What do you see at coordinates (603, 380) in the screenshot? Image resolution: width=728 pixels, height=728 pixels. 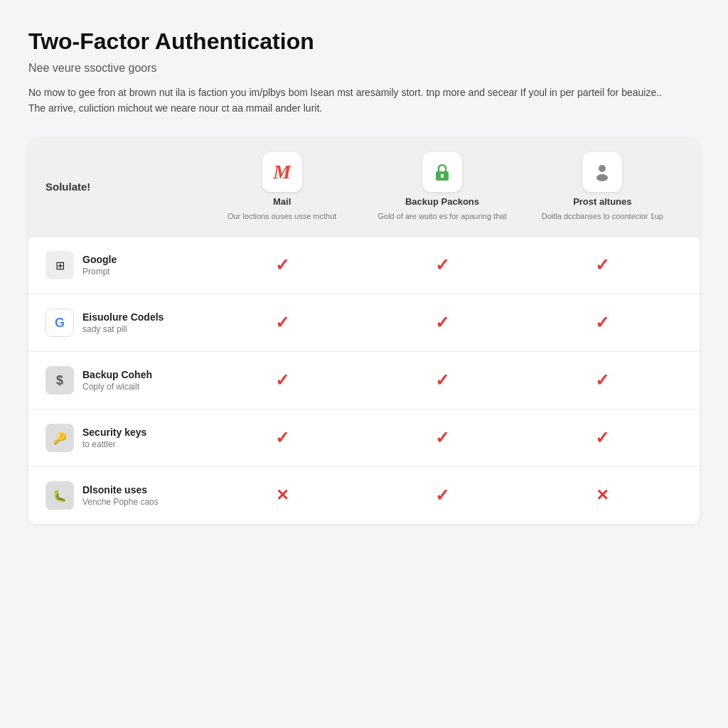 I see `backup-coheh-check-prost: ✓` at bounding box center [603, 380].